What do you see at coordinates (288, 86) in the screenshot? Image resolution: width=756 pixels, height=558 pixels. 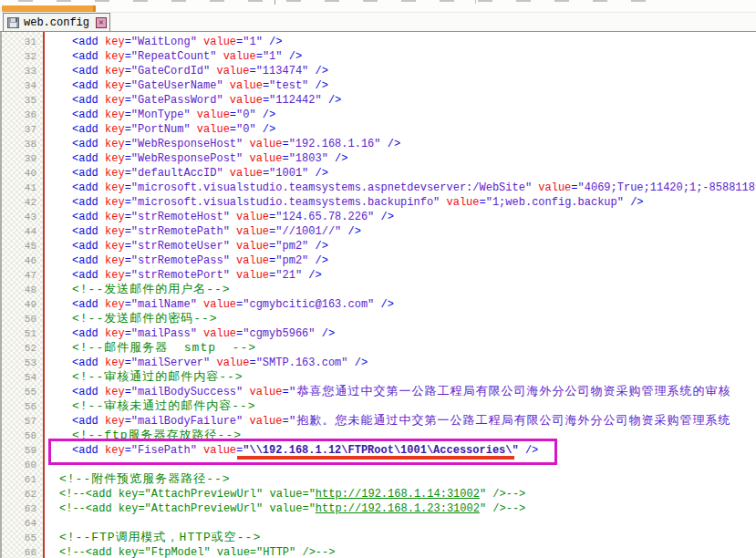 I see `code-token: "test"` at bounding box center [288, 86].